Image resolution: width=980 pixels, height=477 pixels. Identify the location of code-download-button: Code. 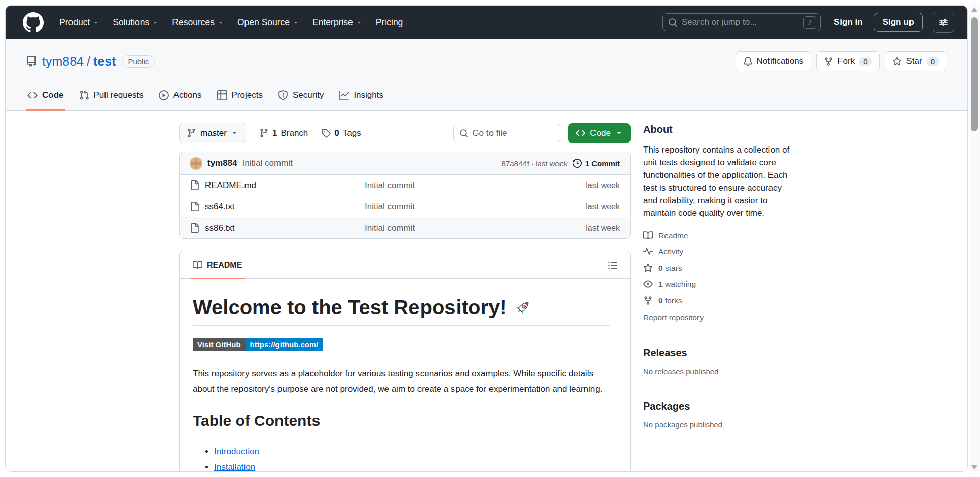
(600, 133).